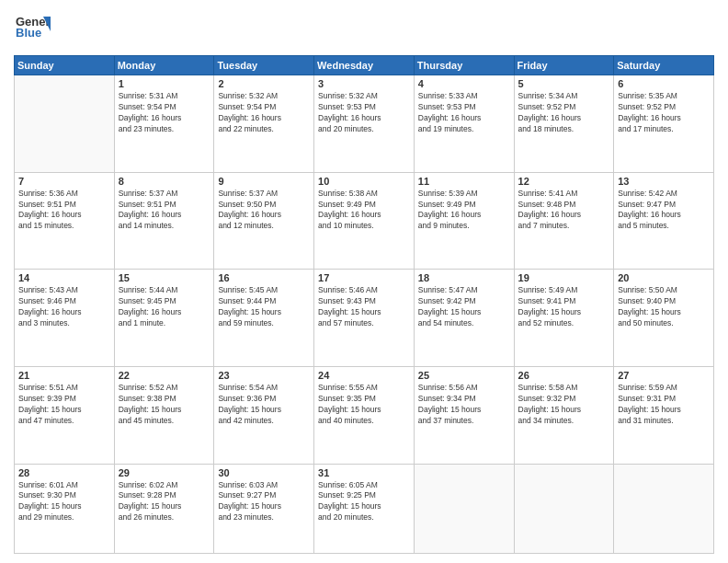 This screenshot has height=563, width=728. I want to click on calendar-cell: 28Sunrise: 6:01 AM Sunset: 9:30 PM Dayli…, so click(64, 509).